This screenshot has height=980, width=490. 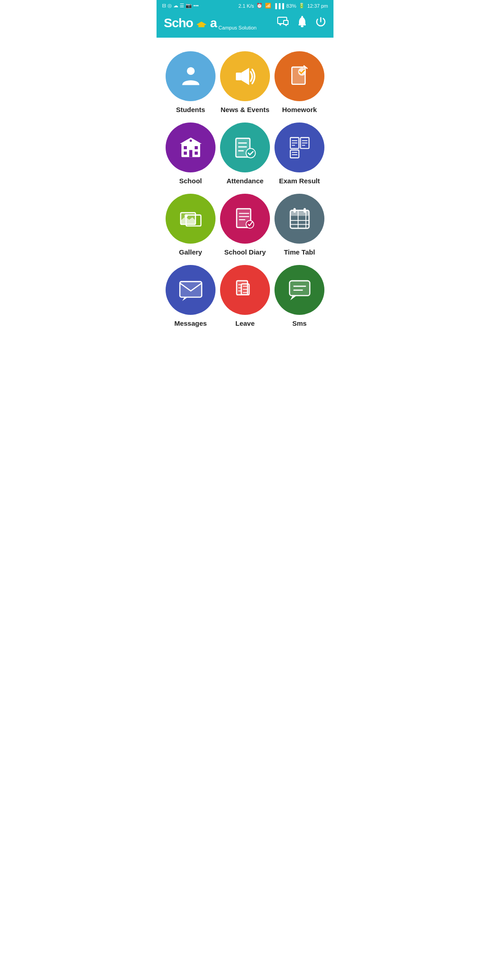 What do you see at coordinates (191, 252) in the screenshot?
I see `gallery-label: Gallery` at bounding box center [191, 252].